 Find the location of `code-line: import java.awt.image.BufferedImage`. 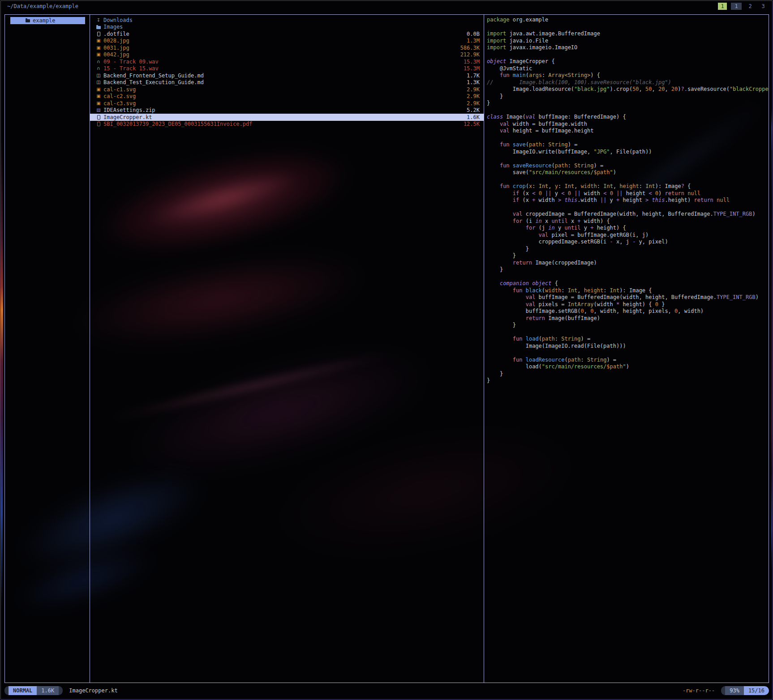

code-line: import java.awt.image.BufferedImage is located at coordinates (628, 34).